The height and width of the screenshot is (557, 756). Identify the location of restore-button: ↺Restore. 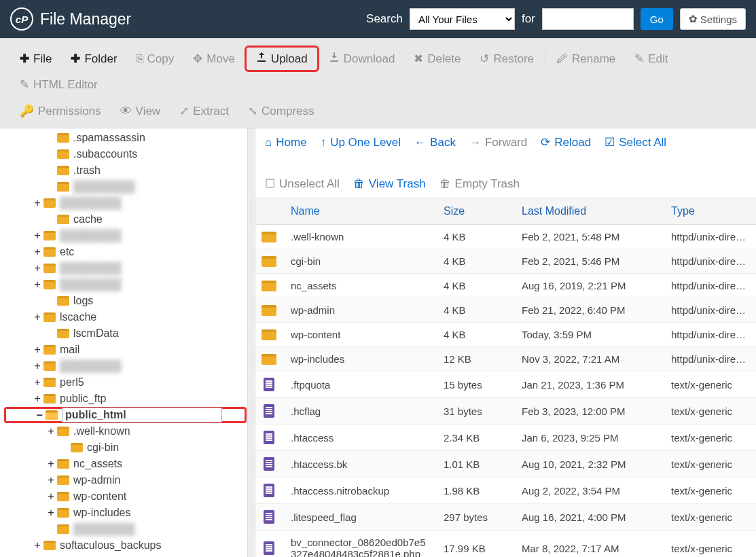
(507, 58).